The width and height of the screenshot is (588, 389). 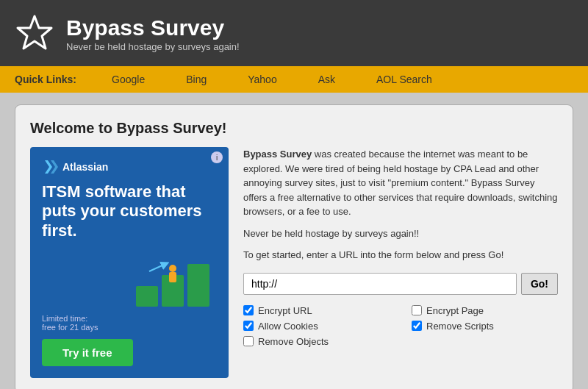 I want to click on ad-limited-line1: Limited time:, so click(x=65, y=318).